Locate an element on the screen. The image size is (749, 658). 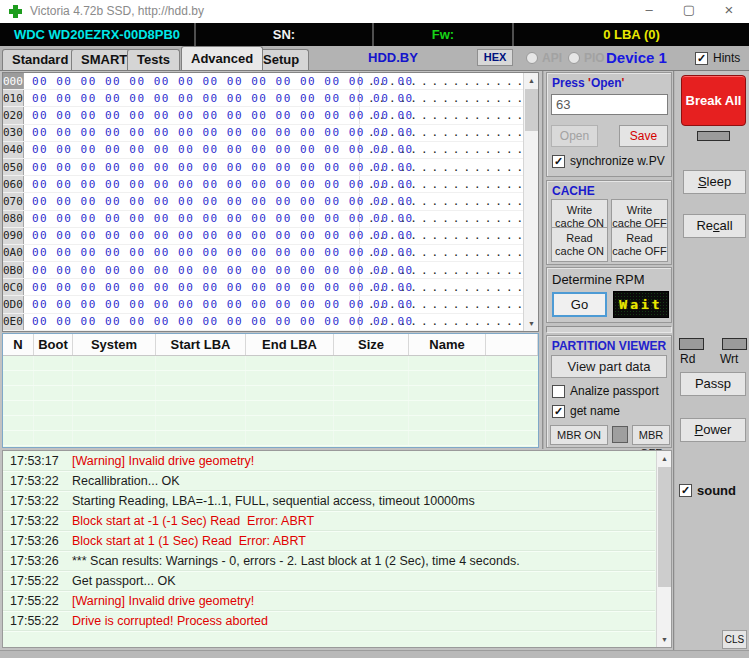
sleep-button: Sleep is located at coordinates (714, 182).